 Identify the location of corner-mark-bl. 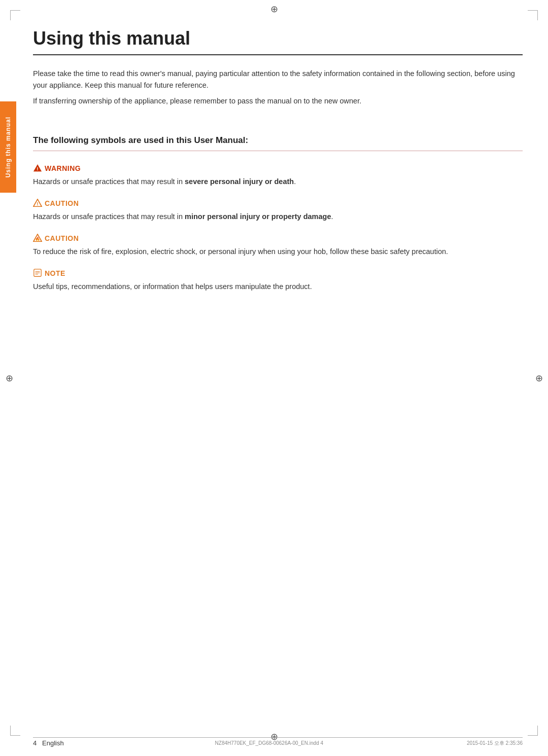
(15, 731).